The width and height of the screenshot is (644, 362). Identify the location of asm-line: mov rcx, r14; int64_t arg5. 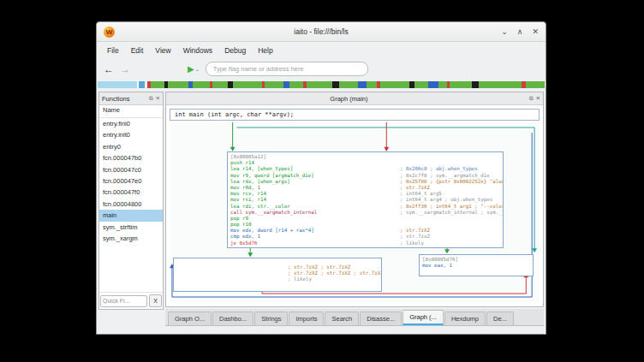
(365, 193).